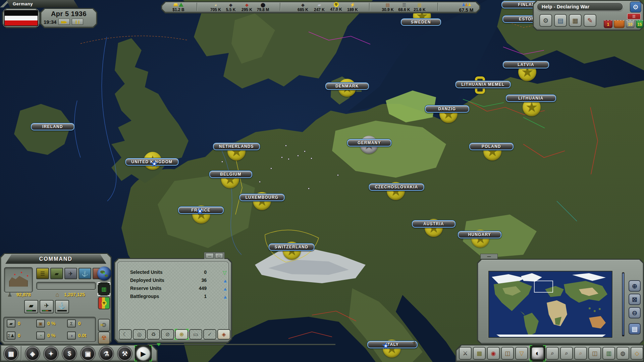 The width and height of the screenshot is (644, 362). Describe the element at coordinates (623, 353) in the screenshot. I see `world-relations-button: ◍` at that location.